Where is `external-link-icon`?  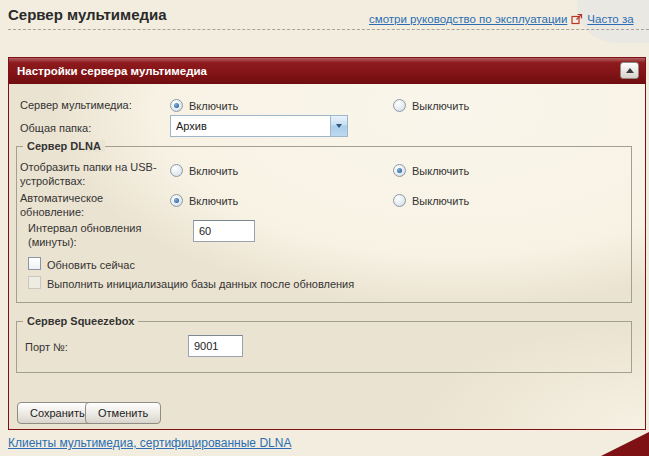
external-link-icon is located at coordinates (577, 19).